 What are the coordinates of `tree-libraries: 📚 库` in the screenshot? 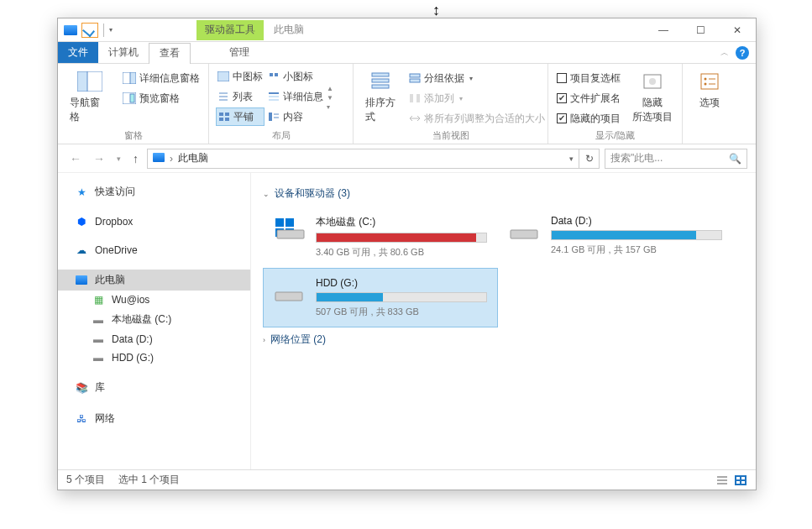 It's located at (155, 388).